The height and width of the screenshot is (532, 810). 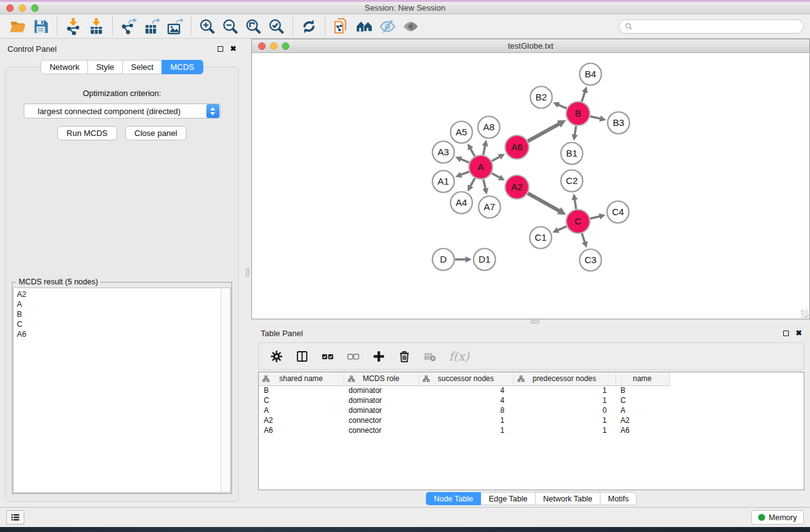 I want to click on new-network-from-selection-button, so click(x=342, y=26).